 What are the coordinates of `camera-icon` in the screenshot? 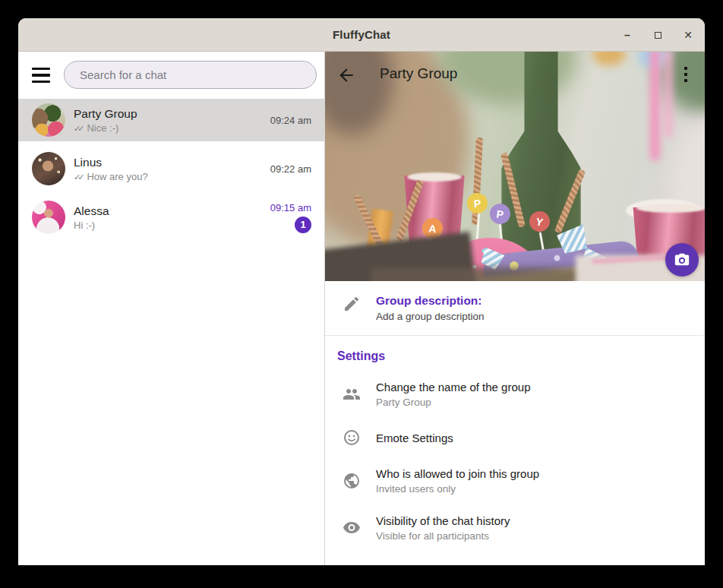 It's located at (682, 260).